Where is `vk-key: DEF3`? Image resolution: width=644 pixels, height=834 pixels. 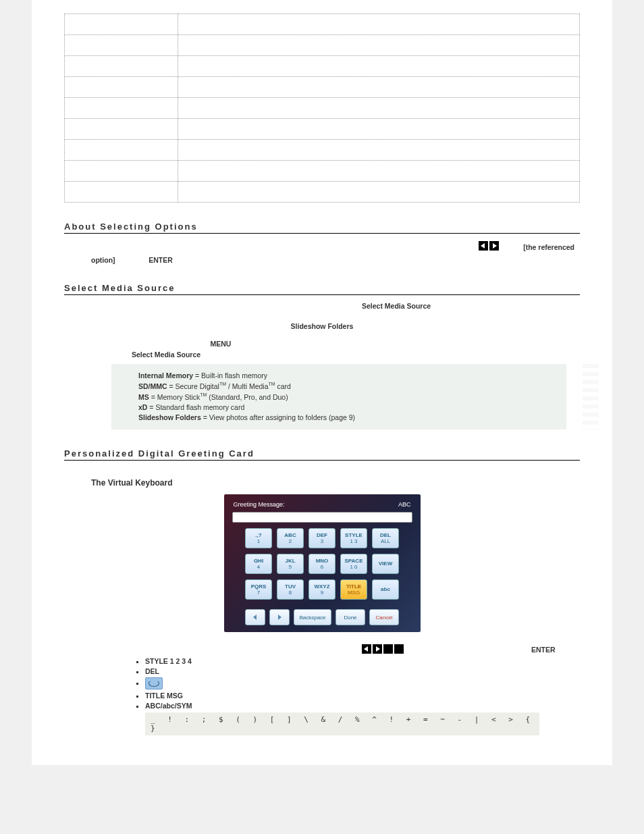
vk-key: DEF3 is located at coordinates (322, 538).